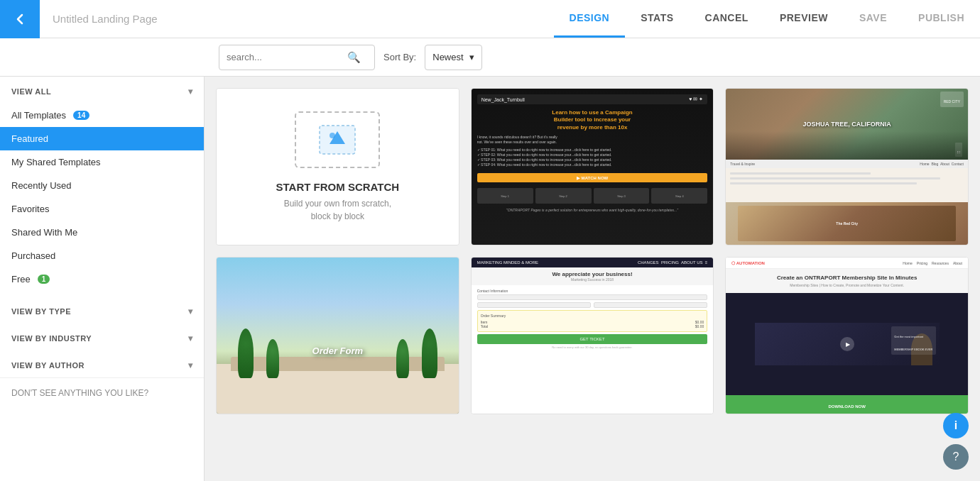 This screenshot has width=980, height=481. Describe the element at coordinates (657, 18) in the screenshot. I see `nav-stats: STATS` at that location.